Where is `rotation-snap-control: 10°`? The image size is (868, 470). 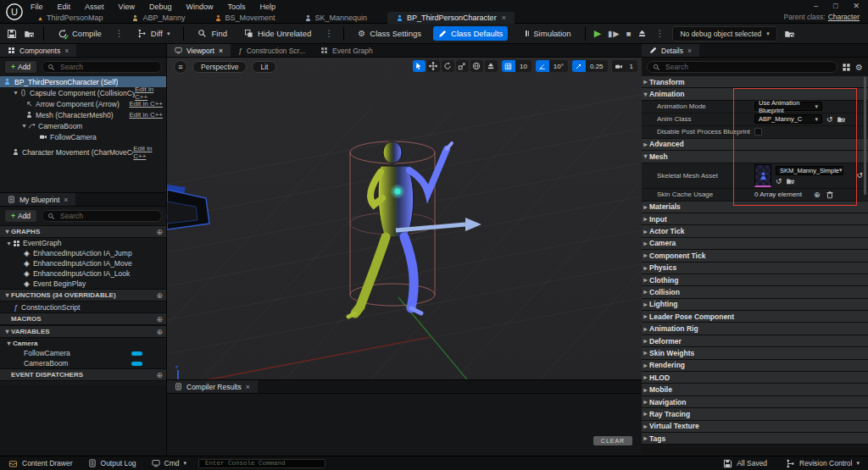
rotation-snap-control: 10° is located at coordinates (552, 66).